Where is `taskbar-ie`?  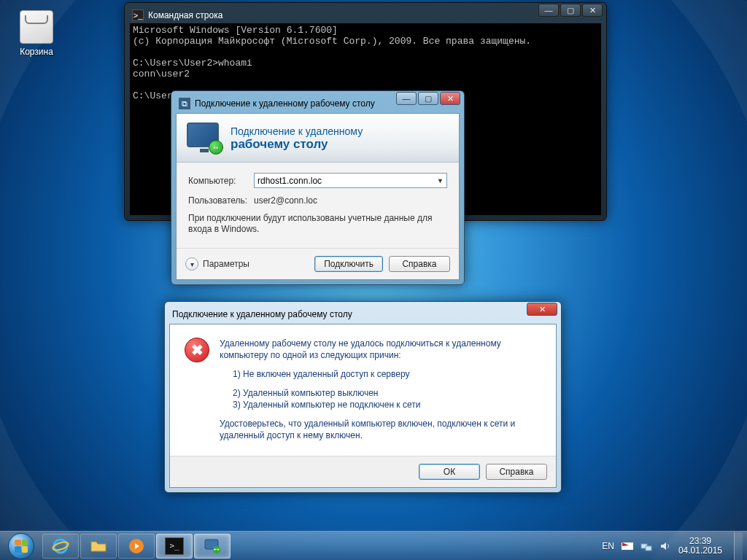 taskbar-ie is located at coordinates (61, 546).